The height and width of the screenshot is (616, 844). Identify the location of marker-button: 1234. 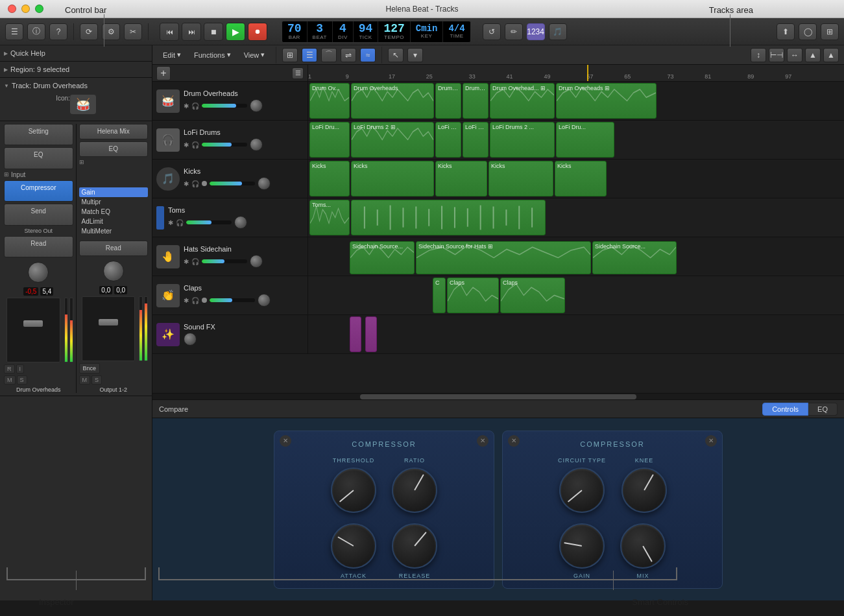
(536, 32).